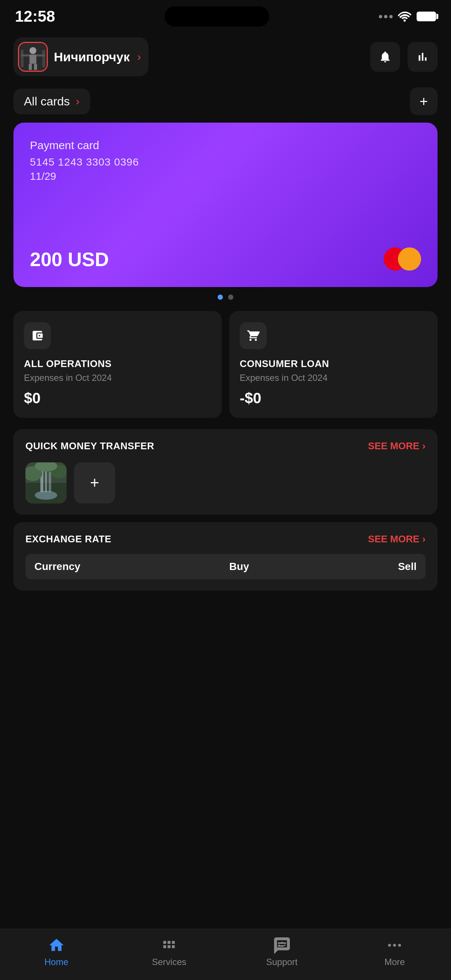 The image size is (451, 980). I want to click on transfer-contacts: +, so click(225, 483).